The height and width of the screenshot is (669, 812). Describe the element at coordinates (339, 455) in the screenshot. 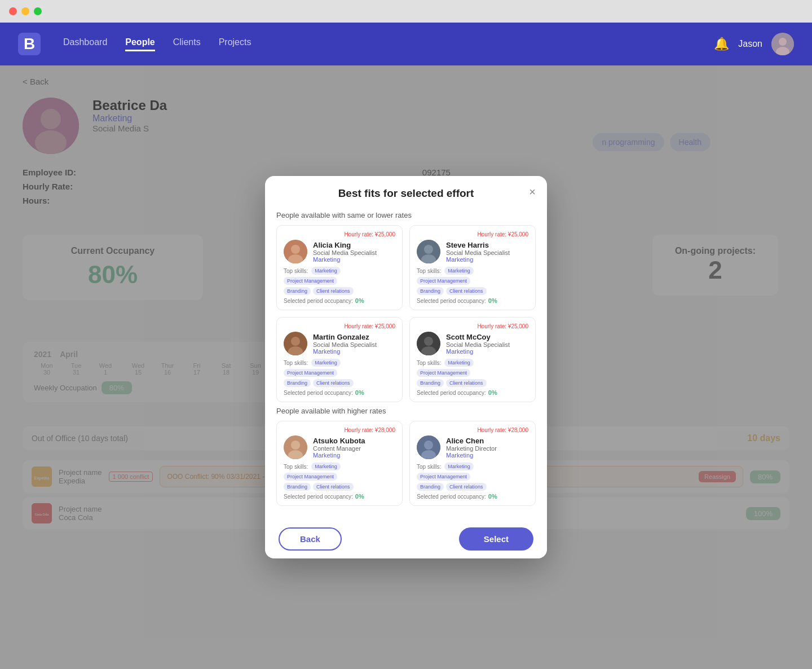

I see `atsuko-dept: Marketing` at that location.